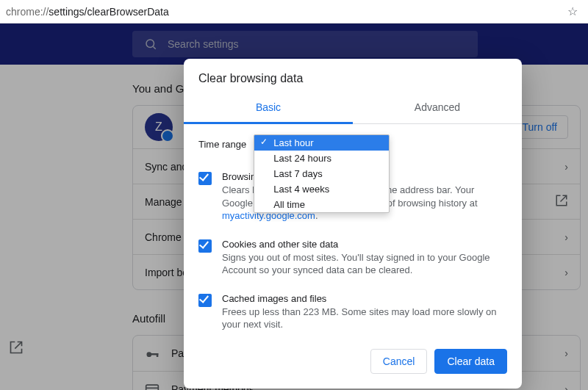  I want to click on url-scheme: chrome://, so click(27, 12).